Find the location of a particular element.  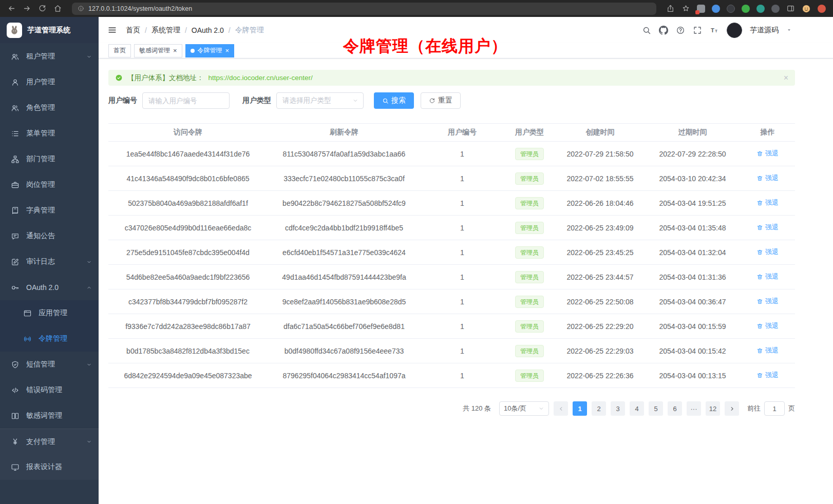

pagination-more: ··· is located at coordinates (694, 409).